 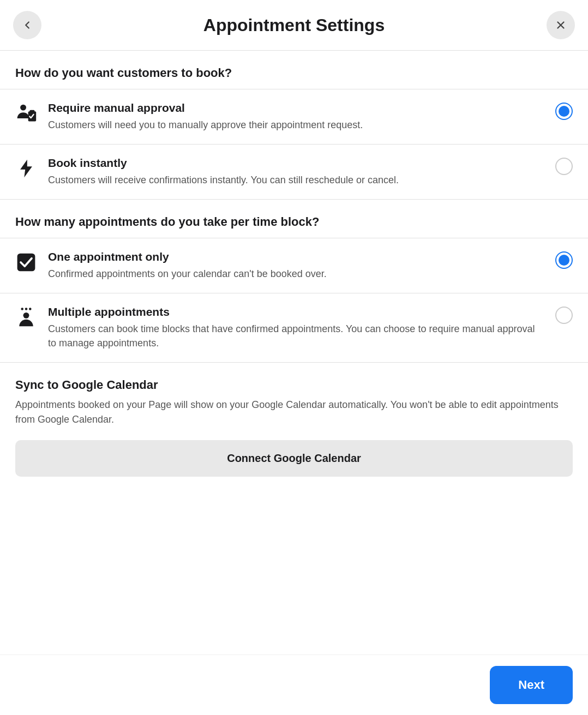 I want to click on multiple-appointments-title: Multiple appointments, so click(x=296, y=312).